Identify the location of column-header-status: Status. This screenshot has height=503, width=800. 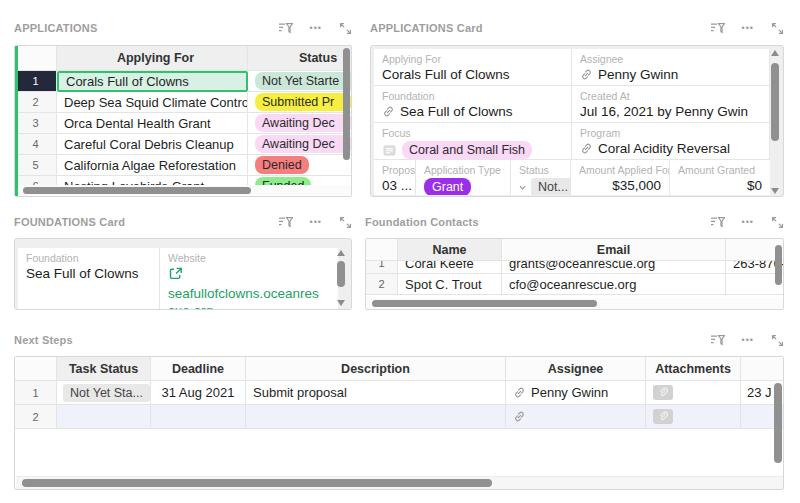
(300, 58).